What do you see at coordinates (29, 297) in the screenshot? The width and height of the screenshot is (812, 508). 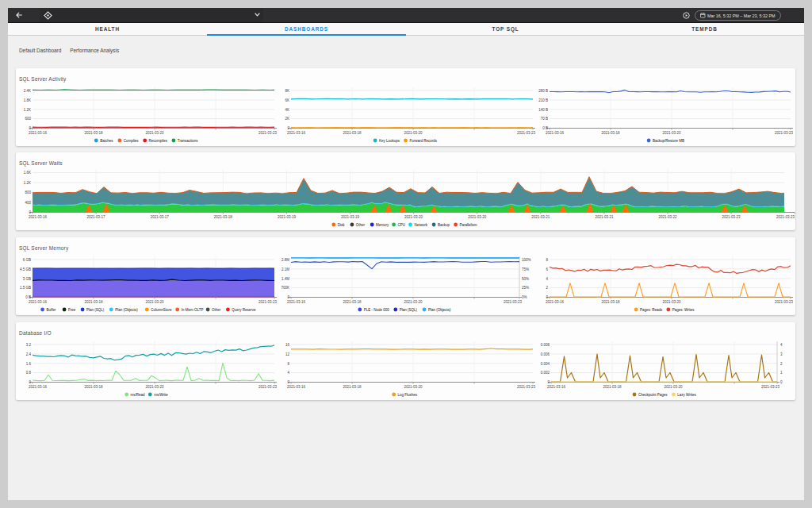 I see `svg-text: 0 B` at bounding box center [29, 297].